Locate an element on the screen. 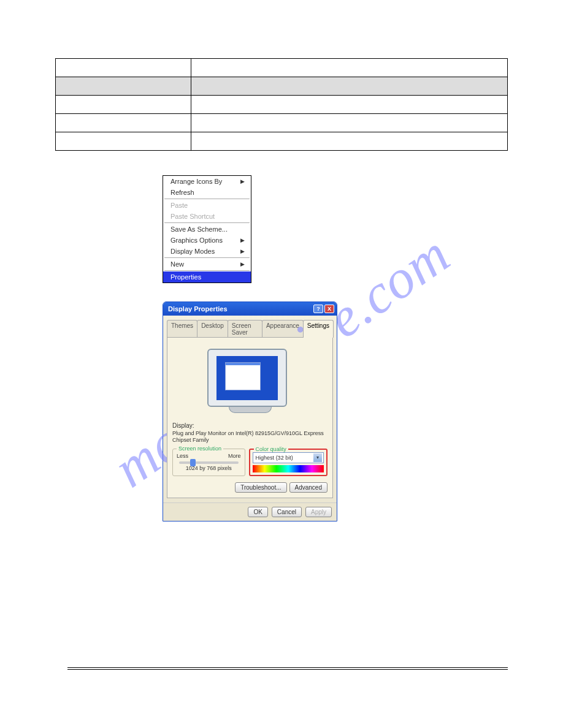 This screenshot has width=563, height=728. resolution-slider is located at coordinates (209, 463).